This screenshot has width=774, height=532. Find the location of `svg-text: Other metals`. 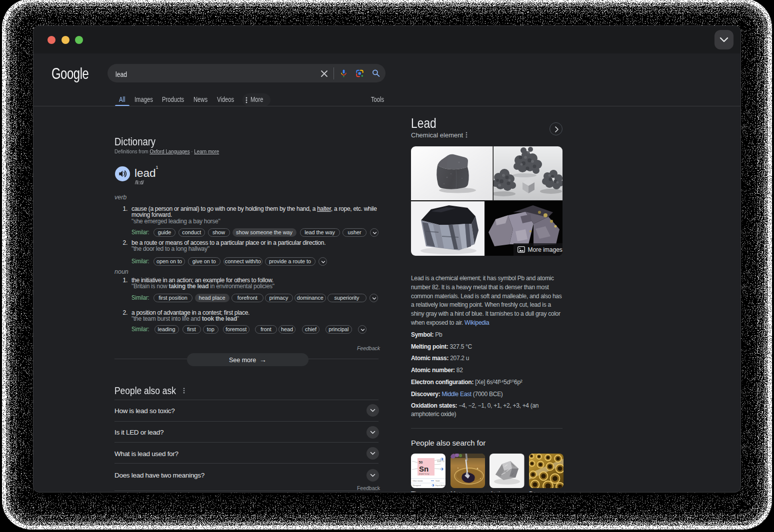

svg-text: Other metals is located at coordinates (418, 481).